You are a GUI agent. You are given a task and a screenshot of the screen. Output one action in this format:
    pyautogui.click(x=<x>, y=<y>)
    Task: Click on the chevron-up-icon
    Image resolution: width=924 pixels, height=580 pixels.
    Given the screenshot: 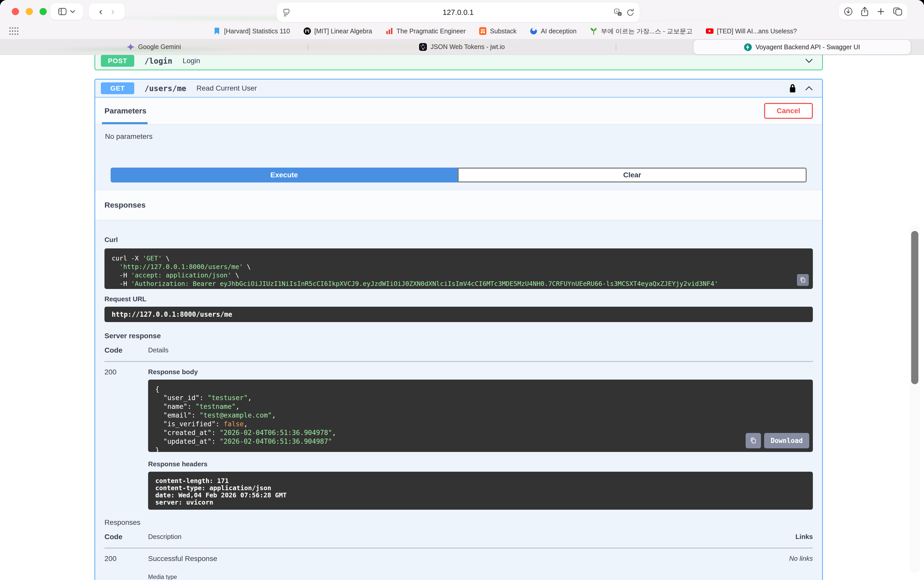 What is the action you would take?
    pyautogui.click(x=809, y=88)
    